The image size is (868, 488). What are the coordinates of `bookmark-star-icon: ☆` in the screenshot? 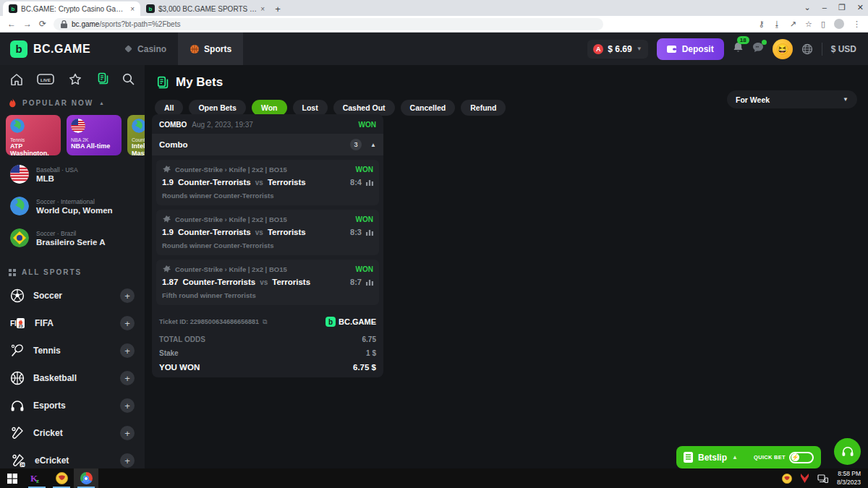 It's located at (809, 25).